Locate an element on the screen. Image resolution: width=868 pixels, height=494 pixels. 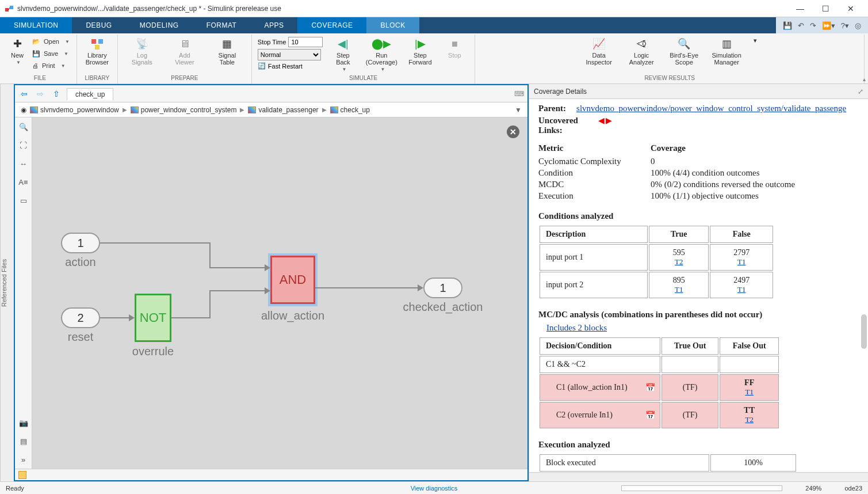
close-highlight-icon: ✕ is located at coordinates (513, 132).